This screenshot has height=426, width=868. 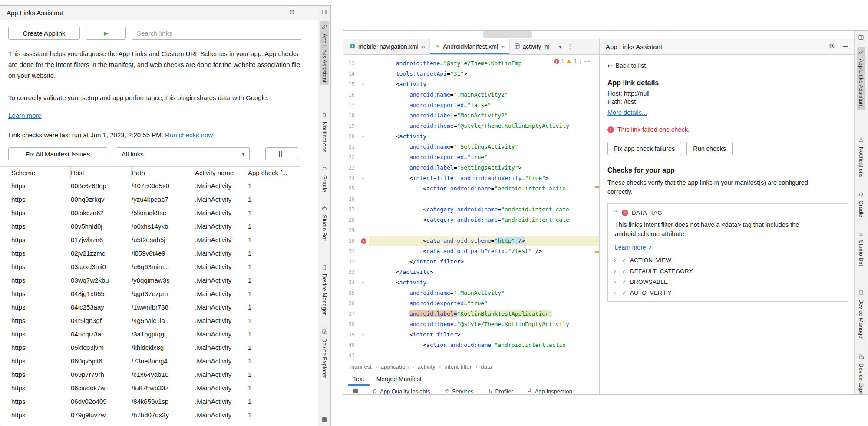 What do you see at coordinates (150, 375) in the screenshot?
I see `table-row: https069p7r79rh/c1x64yab10.MainActivity1` at bounding box center [150, 375].